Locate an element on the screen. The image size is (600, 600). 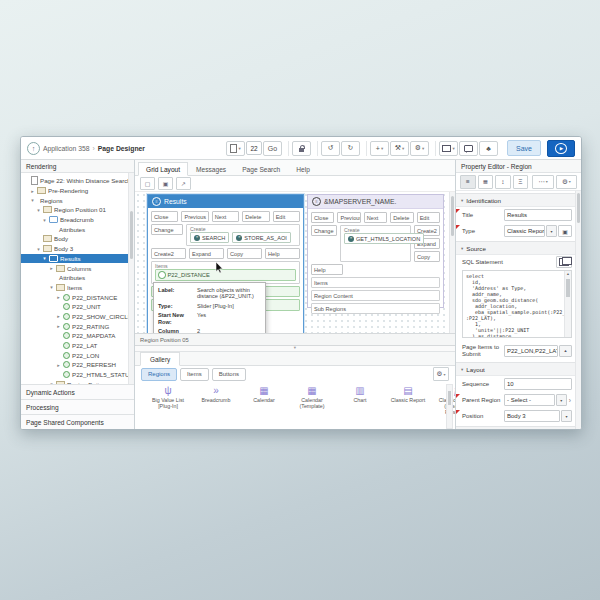
expand-all-button: ▣ is located at coordinates (166, 184).